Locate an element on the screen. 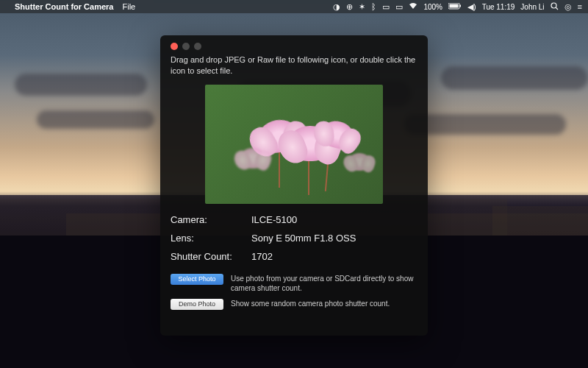 This screenshot has width=588, height=368. exif-info-table: Camera: ILCE-5100 Lens: Sony E 50mm F1.8… is located at coordinates (294, 238).